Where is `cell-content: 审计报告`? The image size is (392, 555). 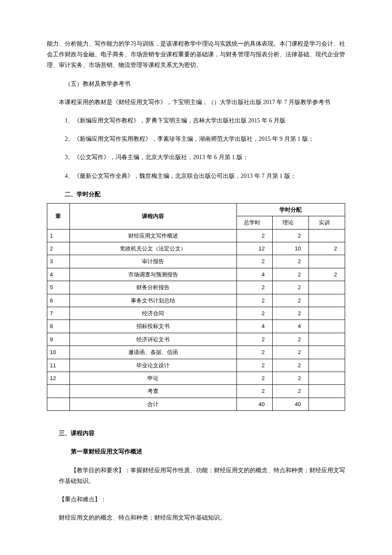 cell-content: 审计报告 is located at coordinates (153, 262).